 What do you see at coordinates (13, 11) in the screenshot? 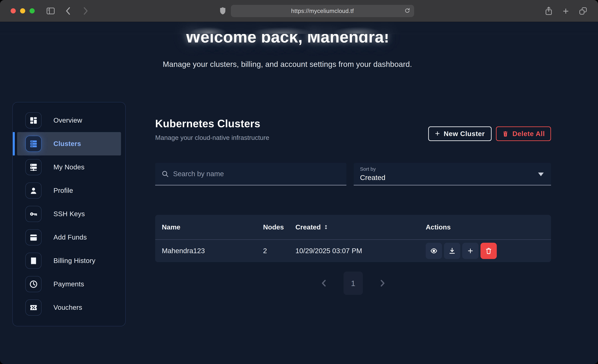
I see `close-window-button` at bounding box center [13, 11].